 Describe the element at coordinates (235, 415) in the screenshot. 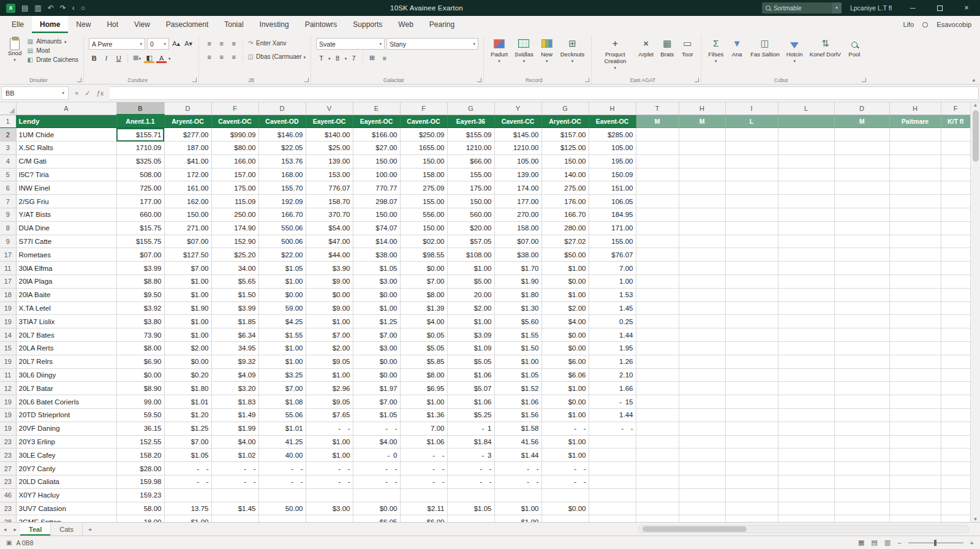

I see `cell: $1.49` at that location.